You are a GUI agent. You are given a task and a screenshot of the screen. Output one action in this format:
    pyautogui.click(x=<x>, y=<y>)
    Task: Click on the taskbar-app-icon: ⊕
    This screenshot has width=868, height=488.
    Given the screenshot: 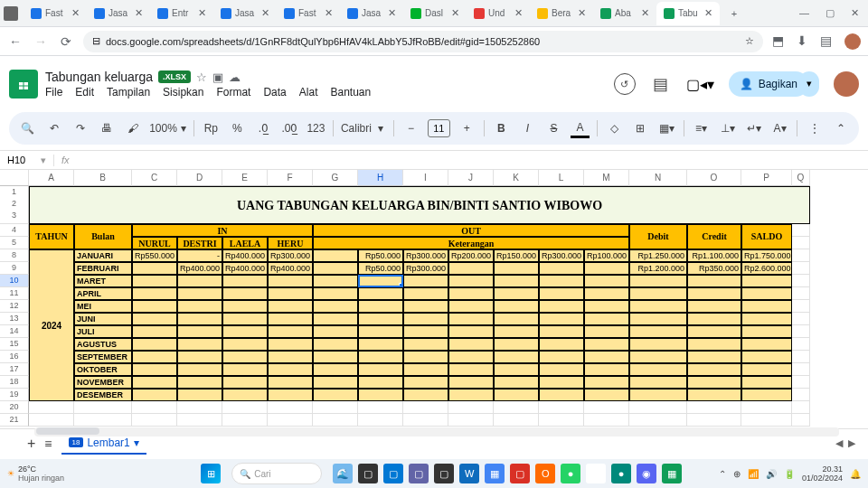 What is the action you would take?
    pyautogui.click(x=596, y=474)
    